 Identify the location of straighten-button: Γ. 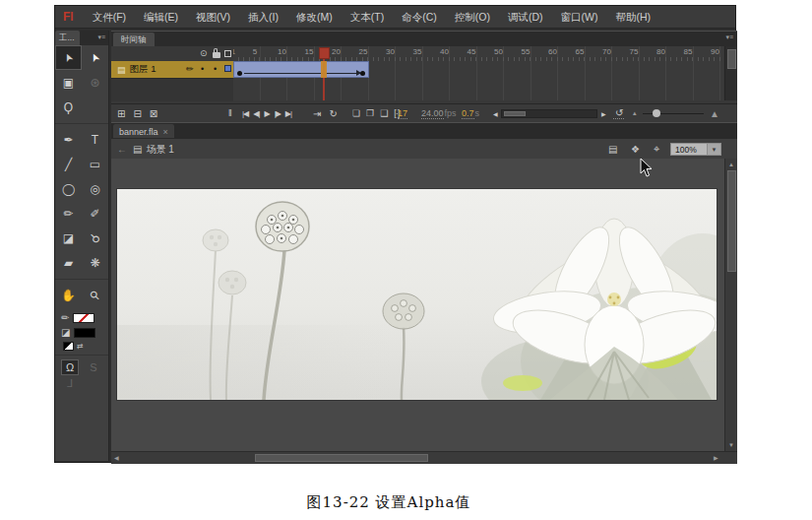
(70, 383).